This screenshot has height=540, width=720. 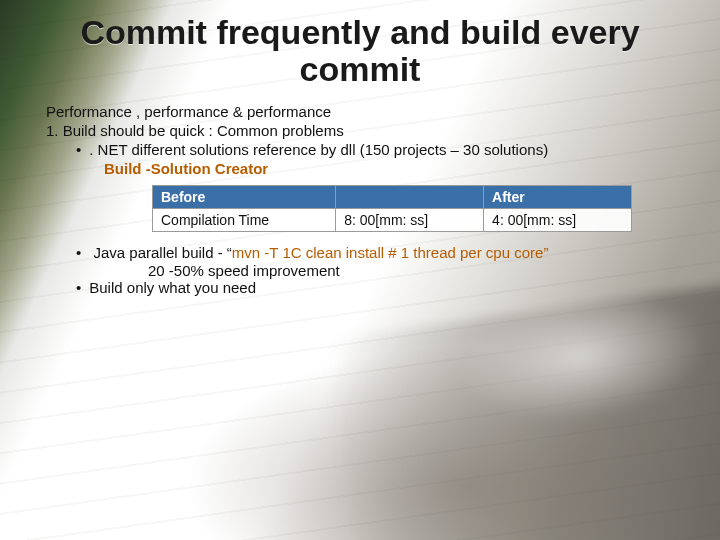 What do you see at coordinates (410, 220) in the screenshot?
I see `td-before-val: 8: 00[mm: ss]` at bounding box center [410, 220].